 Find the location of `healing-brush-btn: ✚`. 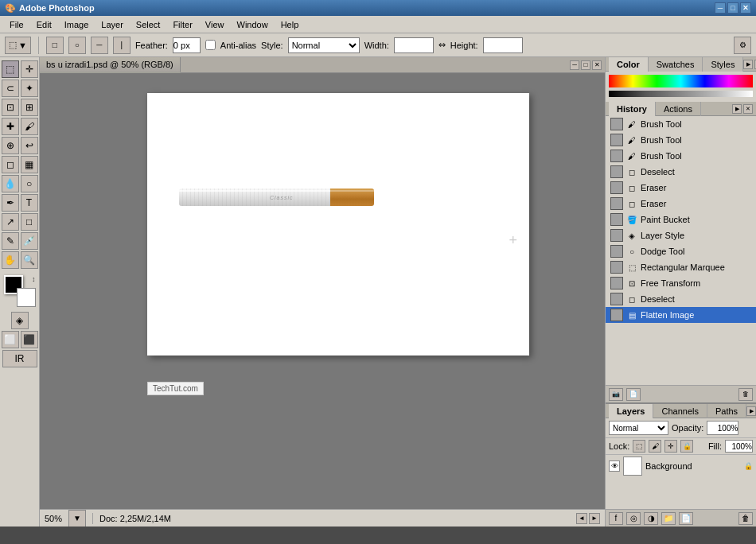

healing-brush-btn: ✚ is located at coordinates (10, 126).